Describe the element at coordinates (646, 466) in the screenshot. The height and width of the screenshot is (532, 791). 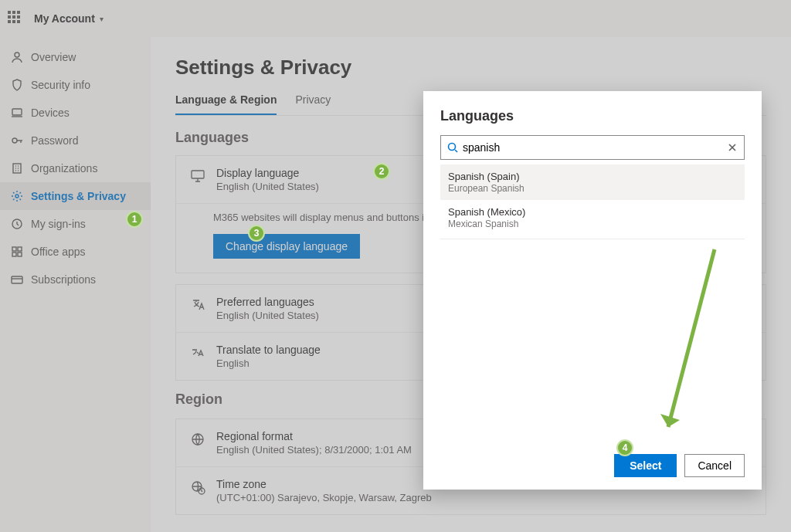
I see `select-button: Select` at that location.